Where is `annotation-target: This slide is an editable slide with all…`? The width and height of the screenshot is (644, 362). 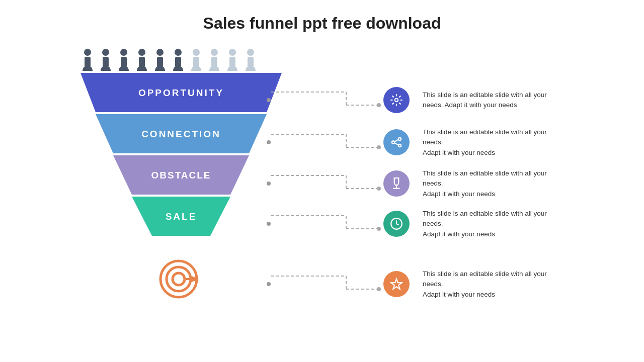
annotation-target: This slide is an editable slide with all… is located at coordinates (415, 285).